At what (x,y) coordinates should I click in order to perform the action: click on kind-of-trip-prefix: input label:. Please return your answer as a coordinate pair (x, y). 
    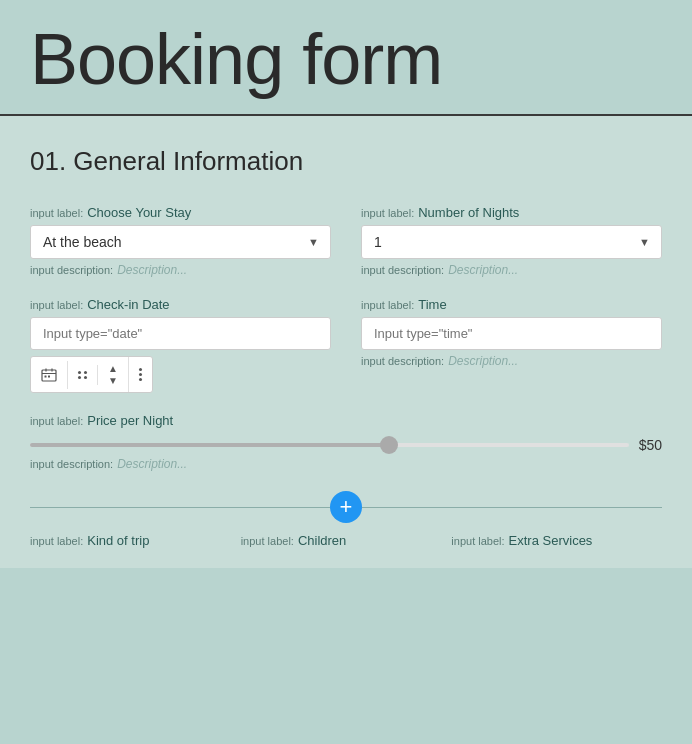
    Looking at the image, I should click on (56, 541).